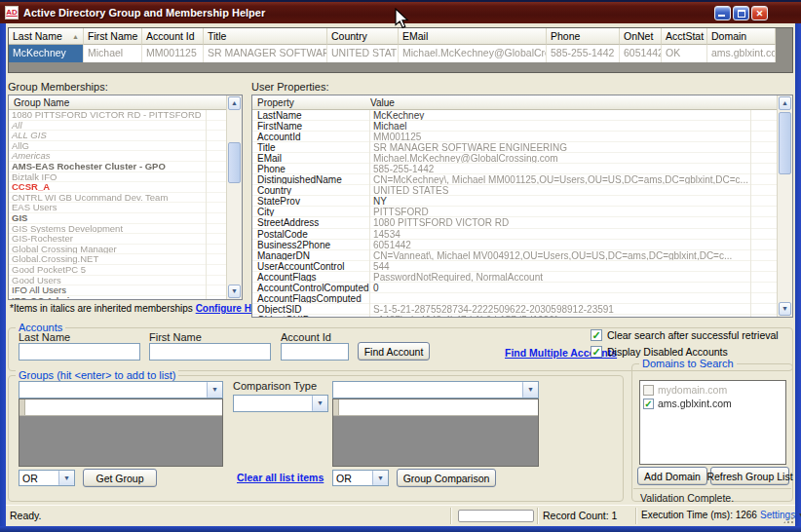 This screenshot has width=801, height=532. What do you see at coordinates (117, 115) in the screenshot?
I see `member-item: 1080 PITTSFORD VICTOR RD - PITTSFORD` at bounding box center [117, 115].